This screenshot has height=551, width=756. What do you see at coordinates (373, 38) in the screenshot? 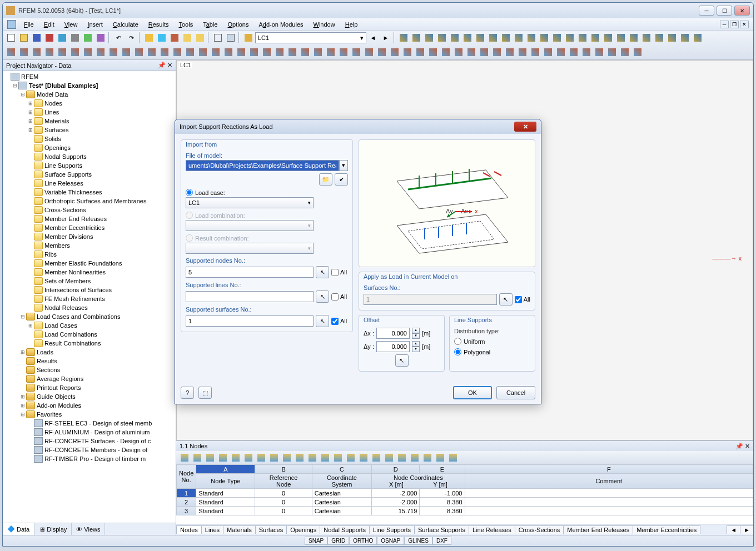
I see `prev-icon: ◄` at bounding box center [373, 38].